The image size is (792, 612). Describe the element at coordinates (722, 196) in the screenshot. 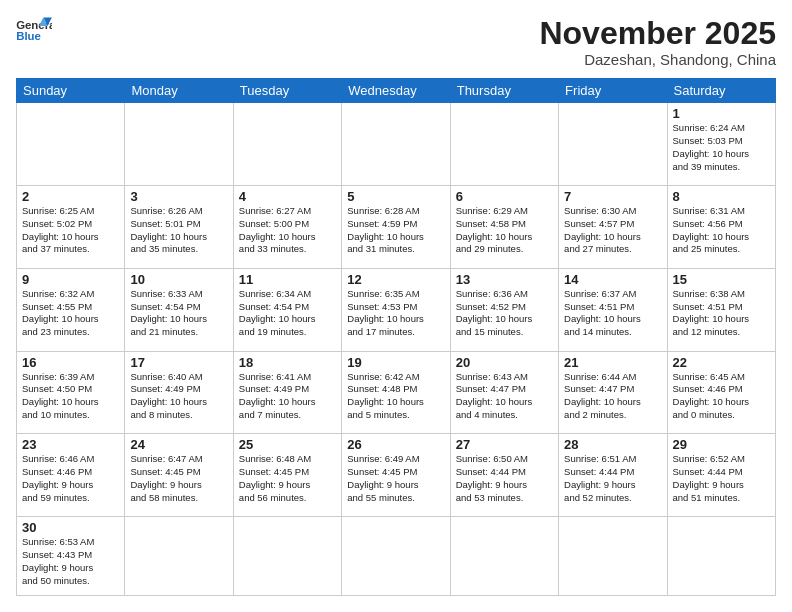

I see `day-number: 8` at that location.